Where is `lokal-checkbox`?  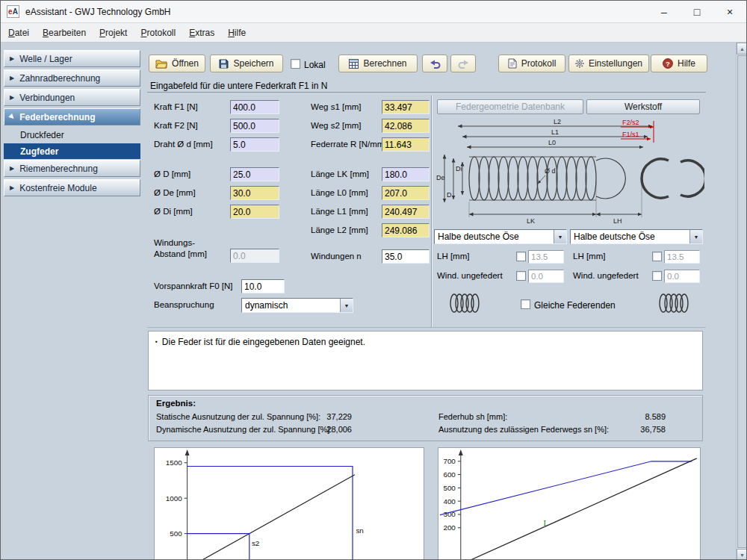 lokal-checkbox is located at coordinates (296, 64).